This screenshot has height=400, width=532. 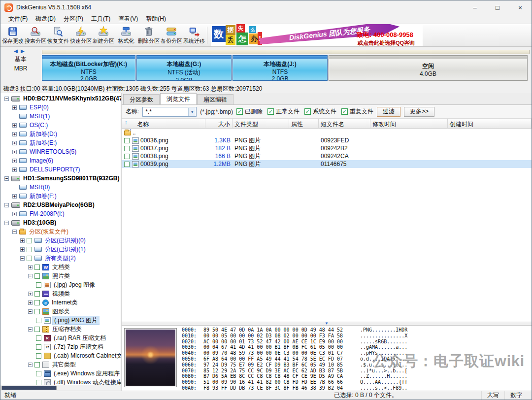 I want to click on parent-dir-row: .., so click(x=327, y=133).